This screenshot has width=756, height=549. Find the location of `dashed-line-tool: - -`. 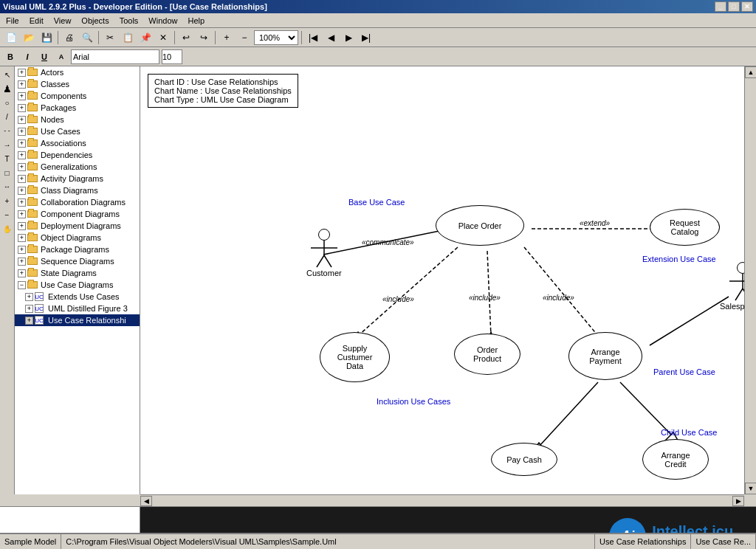

dashed-line-tool: - - is located at coordinates (7, 131).